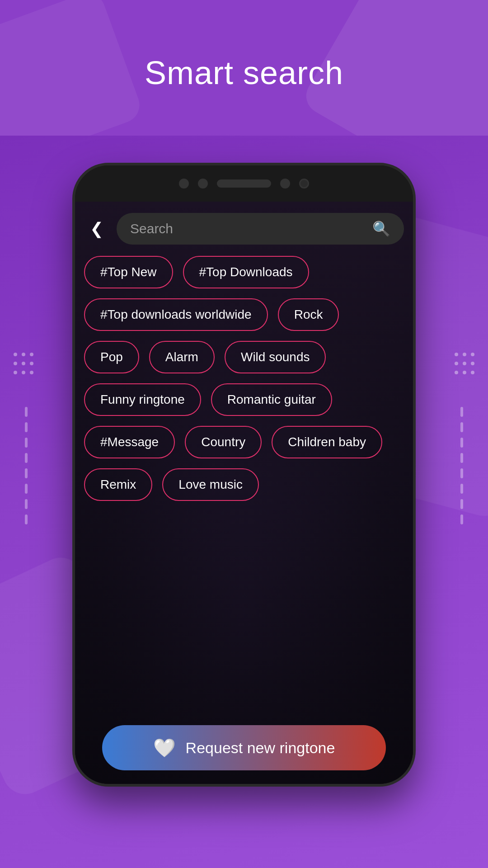  Describe the element at coordinates (143, 400) in the screenshot. I see `tag-funny-ringtone: Funny ringtone` at that location.